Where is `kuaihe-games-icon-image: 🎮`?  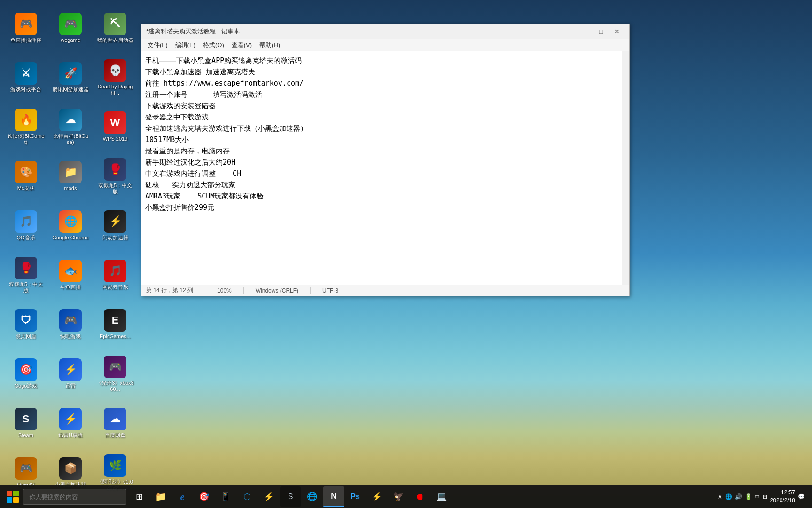 kuaihe-games-icon-image: 🎮 is located at coordinates (70, 320).